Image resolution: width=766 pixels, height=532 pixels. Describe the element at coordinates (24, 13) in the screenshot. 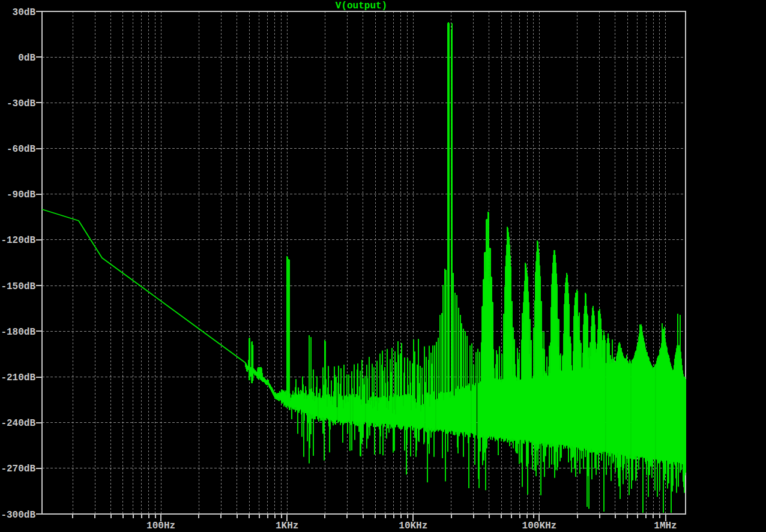

I see `svg-text: 30dB` at that location.